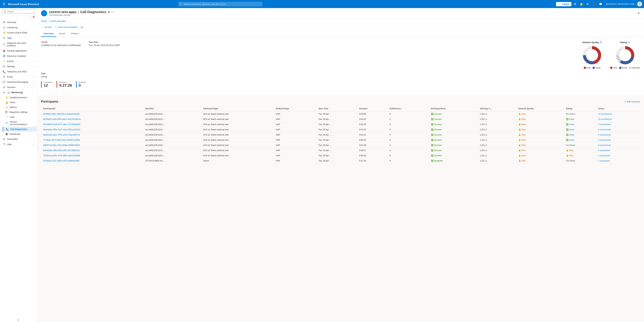 This screenshot has width=644, height=322. I want to click on sidebar-item-iam: 🔑 Access control (IAM), so click(18, 32).